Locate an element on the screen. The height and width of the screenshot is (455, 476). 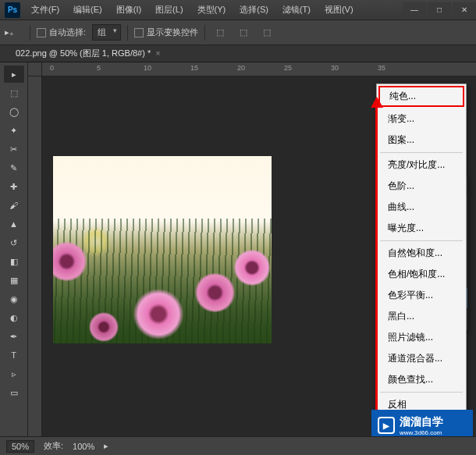
menu-image: 图像(I) is located at coordinates (129, 9).